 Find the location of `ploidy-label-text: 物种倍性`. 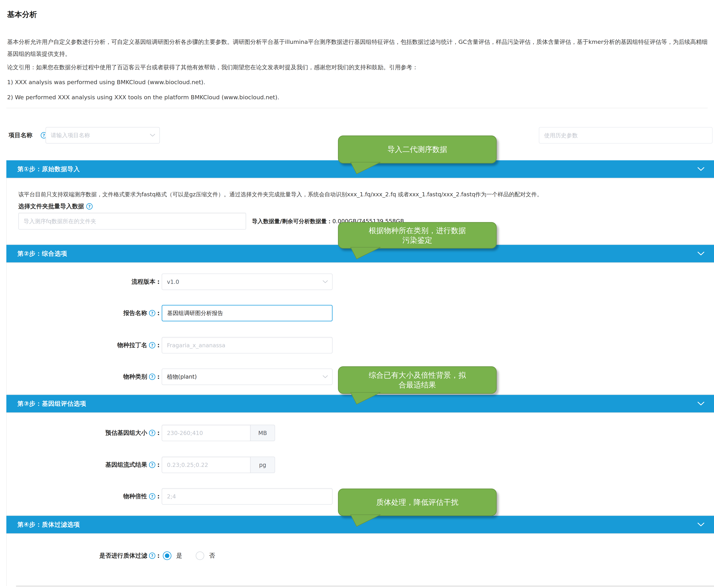

ploidy-label-text: 物种倍性 is located at coordinates (135, 497).